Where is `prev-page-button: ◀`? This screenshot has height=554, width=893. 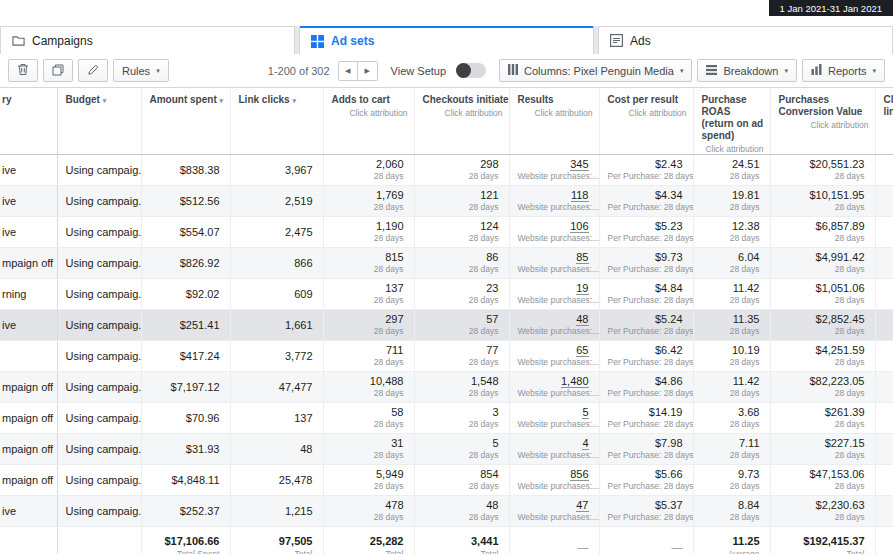 prev-page-button: ◀ is located at coordinates (348, 71).